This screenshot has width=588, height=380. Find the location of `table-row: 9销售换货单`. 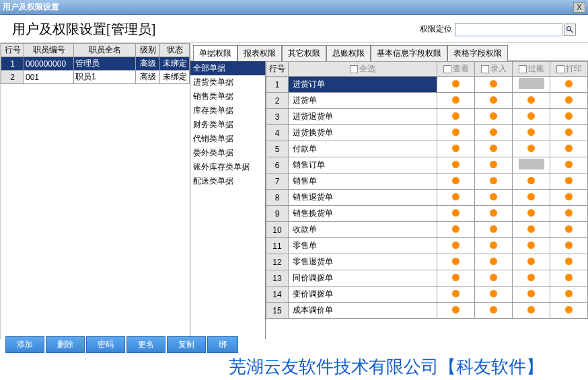

table-row: 9销售换货单 is located at coordinates (427, 214).